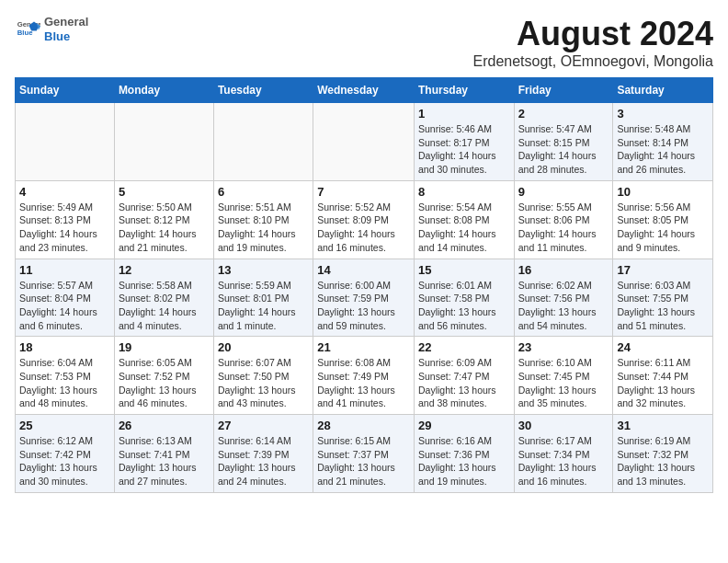 The image size is (728, 563). I want to click on day-info: Sunrise: 5:47 AM Sunset: 8:15 PM Dayligh…, so click(564, 149).